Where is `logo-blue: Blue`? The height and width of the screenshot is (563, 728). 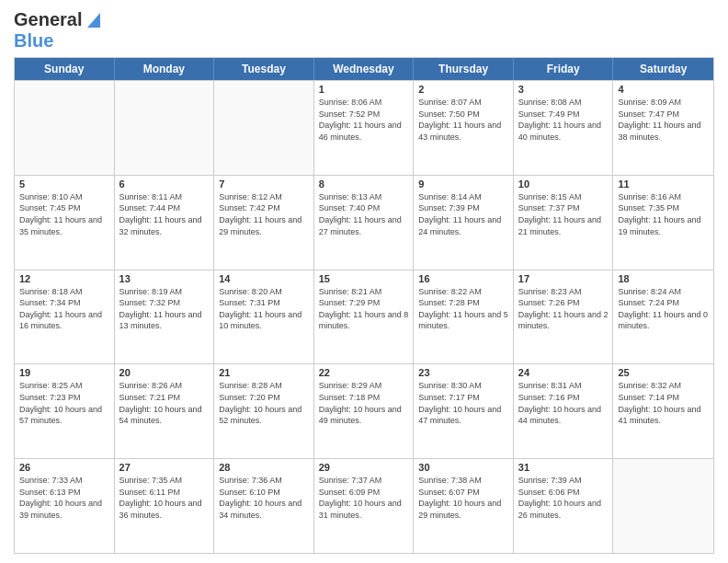 logo-blue: Blue is located at coordinates (33, 40).